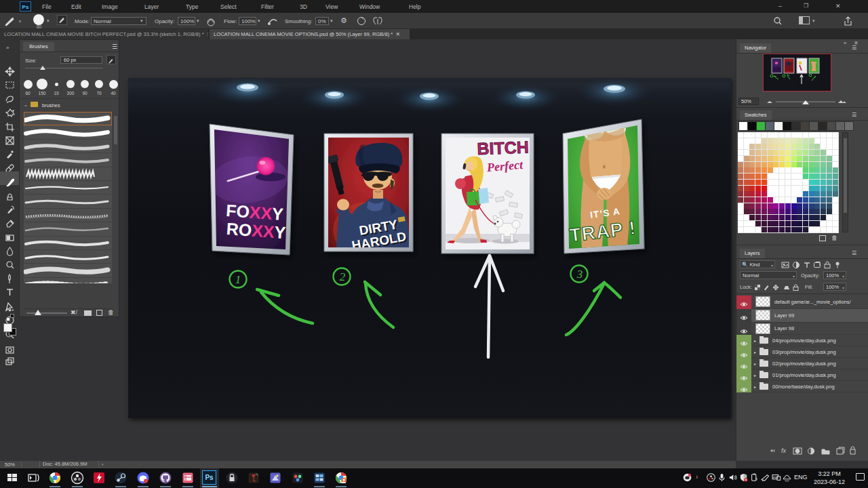 This screenshot has height=488, width=868. I want to click on svg-text: 2, so click(343, 277).